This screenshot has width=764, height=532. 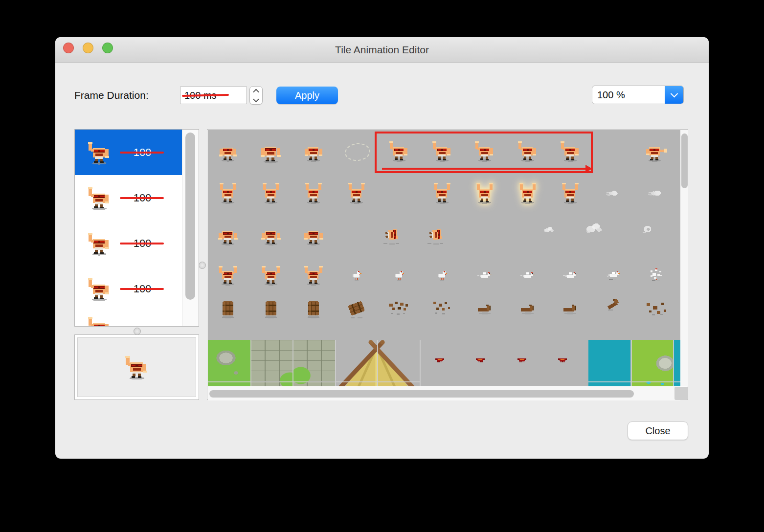 I want to click on annotation-arrow, so click(x=484, y=169).